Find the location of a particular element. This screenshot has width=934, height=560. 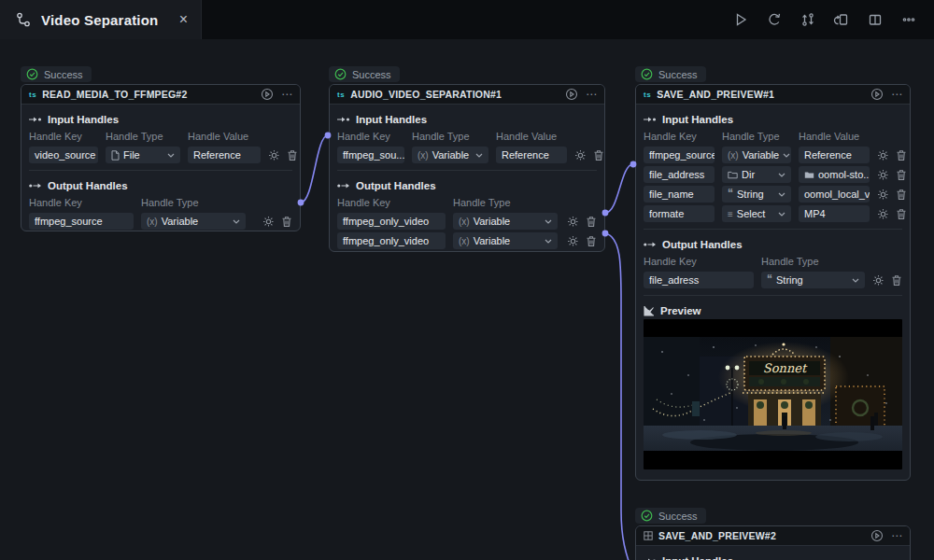

node-save-and-preview-2: SAVE_AND_PREIVEW#2 ⋯ Input Handles is located at coordinates (773, 543).